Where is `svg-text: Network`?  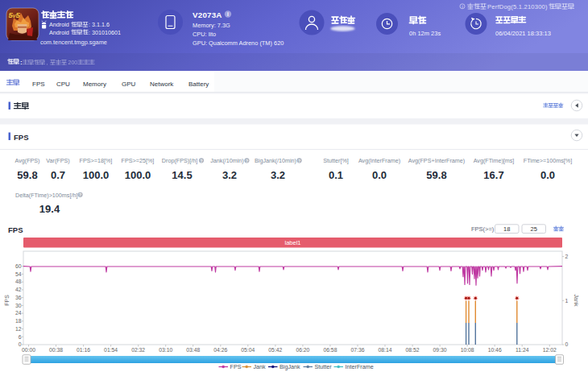 svg-text: Network is located at coordinates (162, 84).